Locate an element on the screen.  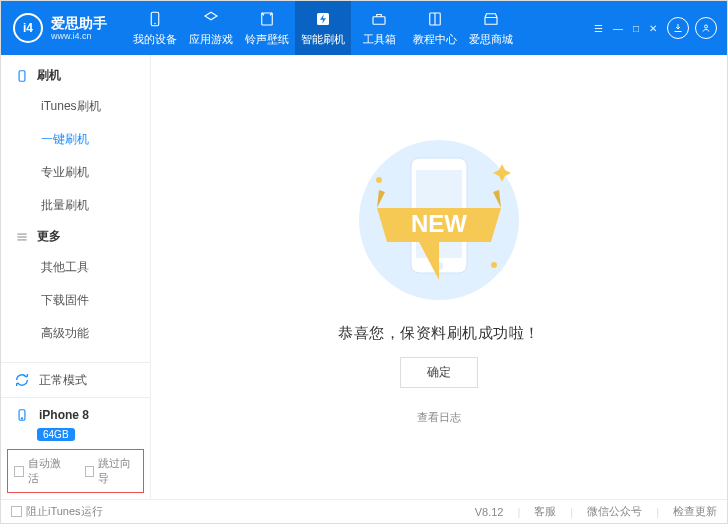
user-circle-button is located at coordinates (706, 28).